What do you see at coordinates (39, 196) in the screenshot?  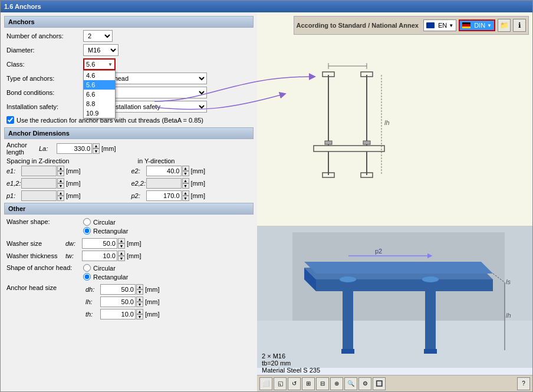 I see `p1-input` at bounding box center [39, 196].